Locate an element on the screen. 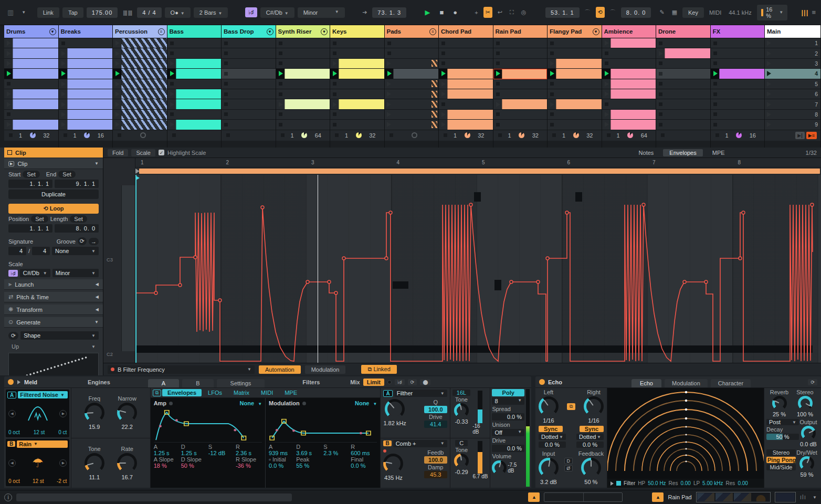 The height and width of the screenshot is (504, 821). engine-b-octave: 0 oct is located at coordinates (14, 481).